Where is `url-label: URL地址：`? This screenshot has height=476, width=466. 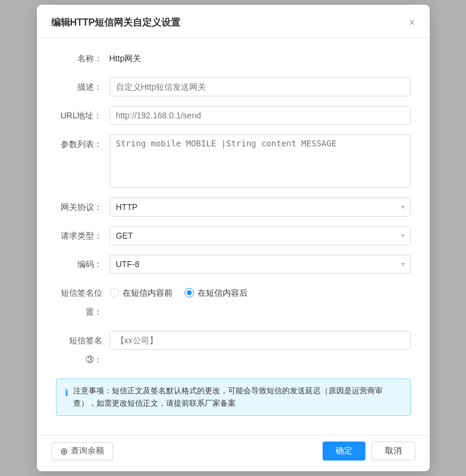
url-label: URL地址： is located at coordinates (83, 115).